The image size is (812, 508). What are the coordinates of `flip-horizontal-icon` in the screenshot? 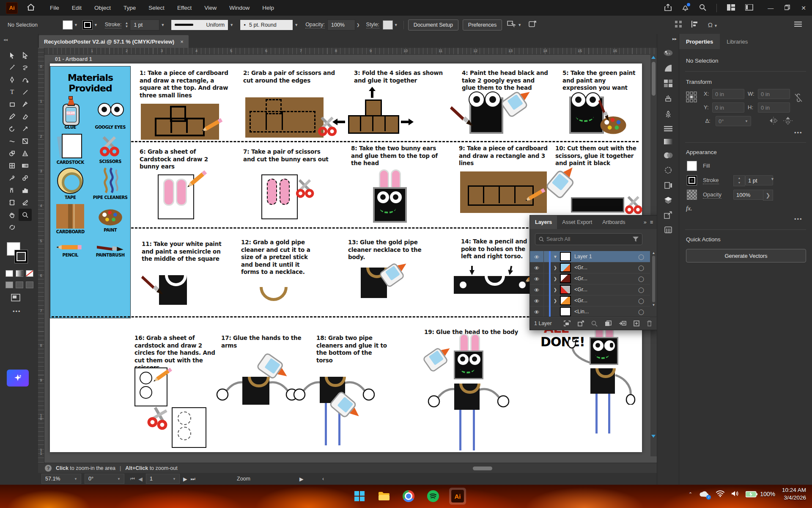 It's located at (774, 121).